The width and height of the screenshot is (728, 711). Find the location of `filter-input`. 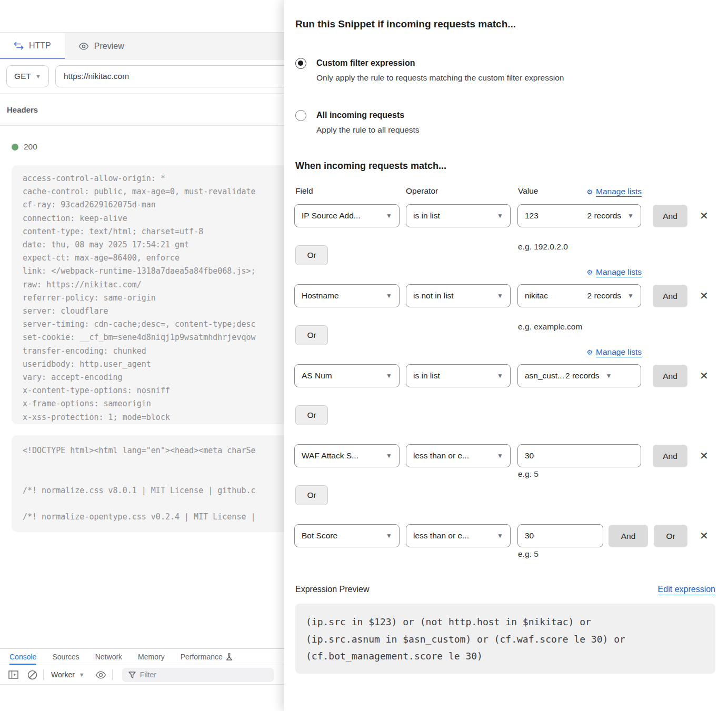

filter-input is located at coordinates (193, 675).